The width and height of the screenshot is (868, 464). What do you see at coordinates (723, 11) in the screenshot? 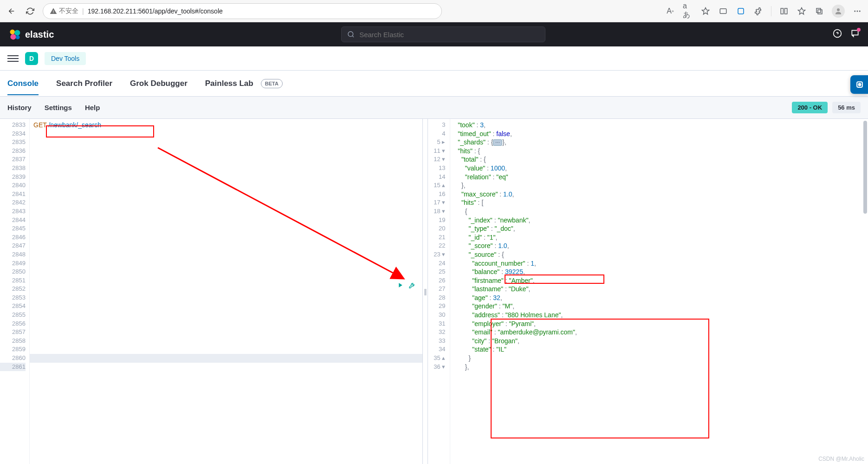
I see `media-icon` at bounding box center [723, 11].